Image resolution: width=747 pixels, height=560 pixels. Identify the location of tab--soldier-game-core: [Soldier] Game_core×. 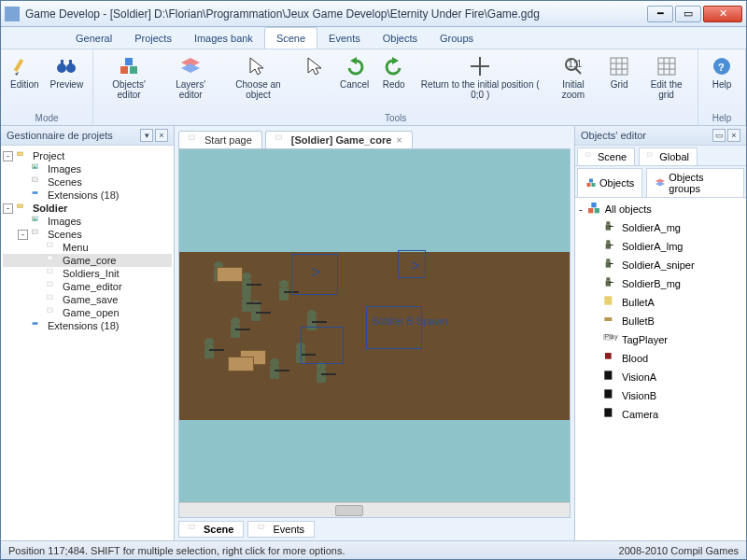
(339, 140).